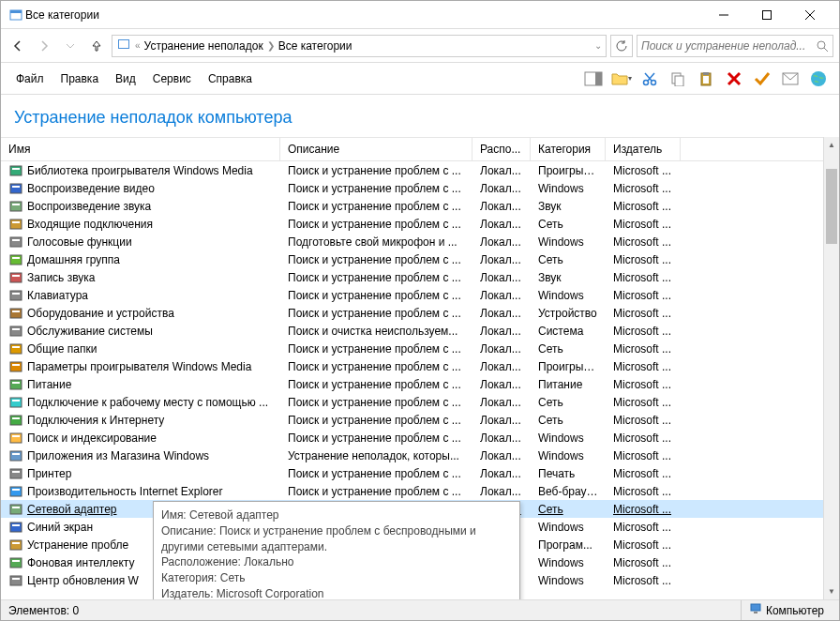  I want to click on table-row: Обслуживание системыПоиск и очистка неис…, so click(420, 330).